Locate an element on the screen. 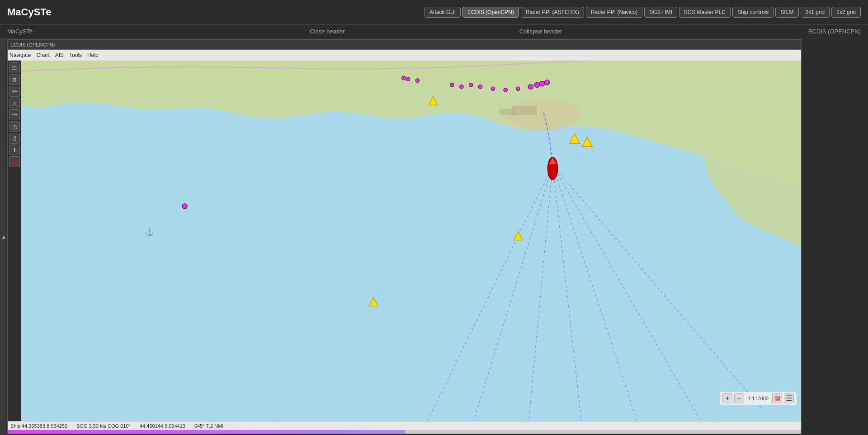  nav-btn-ship-controls: Ship controls is located at coordinates (753, 12).